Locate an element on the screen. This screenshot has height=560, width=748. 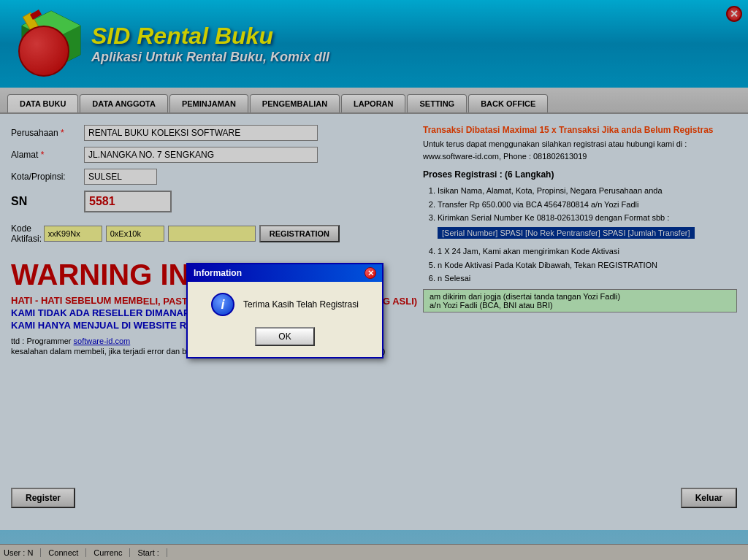
modal-titlebar: Information ✕ is located at coordinates (285, 273).